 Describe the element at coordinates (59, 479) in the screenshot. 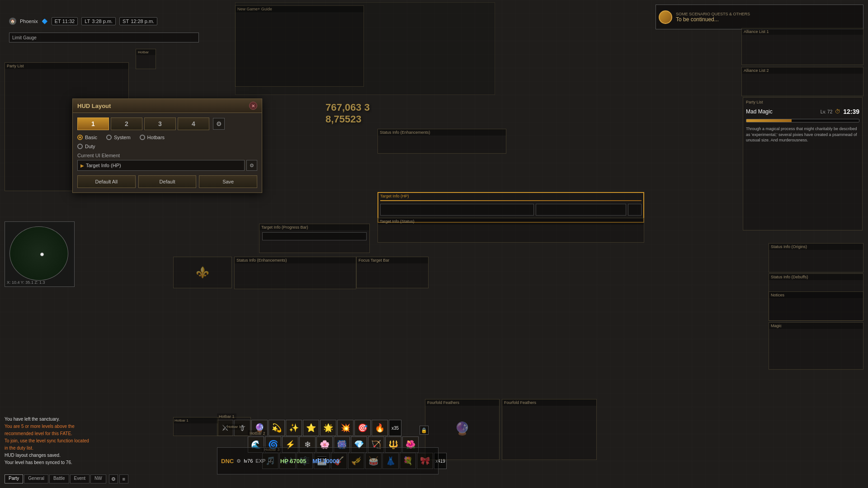

I see `chat-tab-battle: Battle` at that location.